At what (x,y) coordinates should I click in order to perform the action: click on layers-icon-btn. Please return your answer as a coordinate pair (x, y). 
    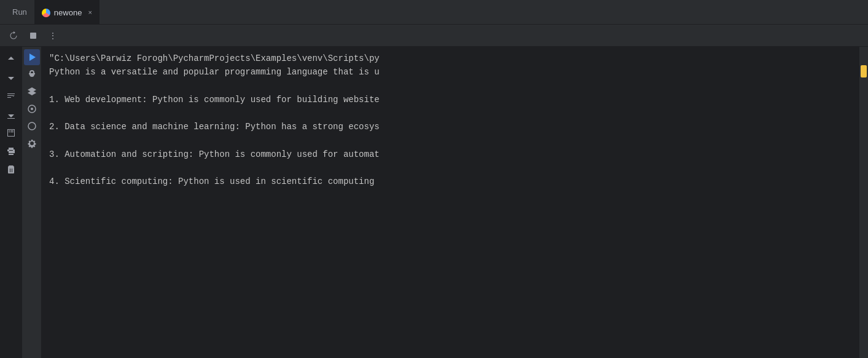
    Looking at the image, I should click on (32, 92).